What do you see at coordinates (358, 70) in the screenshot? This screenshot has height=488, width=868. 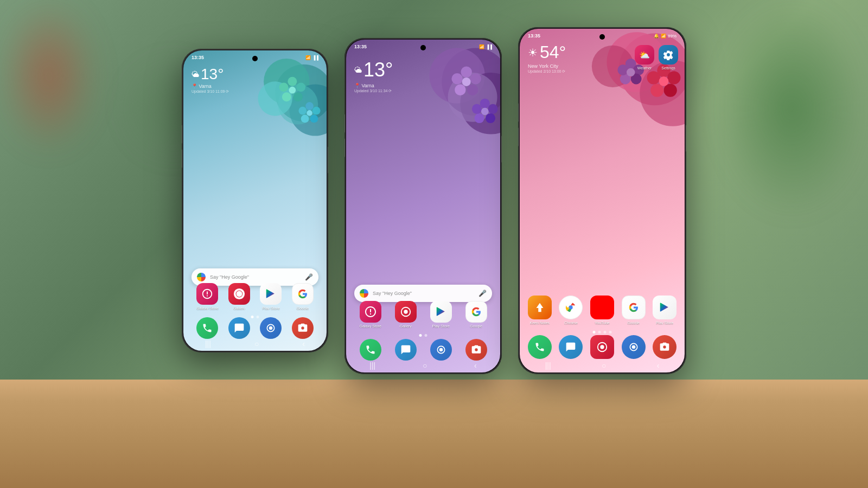 I see `weather-icon-center: 🌥` at bounding box center [358, 70].